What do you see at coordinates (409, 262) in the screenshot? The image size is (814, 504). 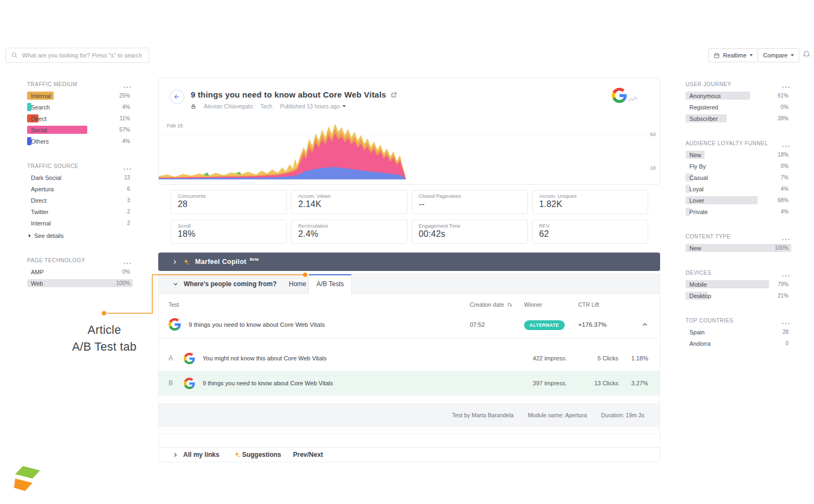 I see `marfeel-copilot-bar: Marfeel Copilot Beta` at bounding box center [409, 262].